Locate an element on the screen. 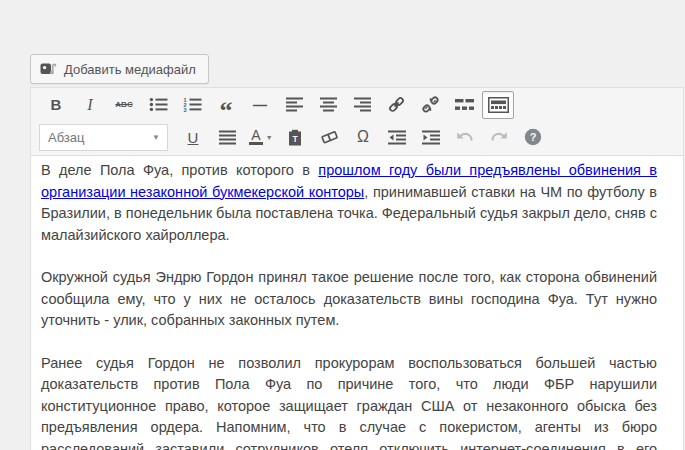 Image resolution: width=685 pixels, height=450 pixels. content-text: В деле Пола Фуа, против которого в is located at coordinates (180, 170).